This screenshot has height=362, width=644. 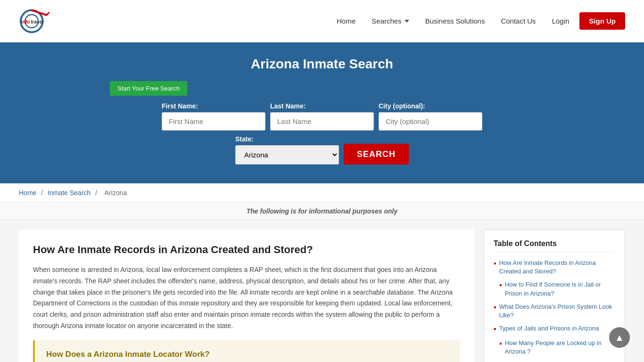 I want to click on toc-link-2: How to Find if Someone is in Jail or Pri…, so click(x=560, y=289).